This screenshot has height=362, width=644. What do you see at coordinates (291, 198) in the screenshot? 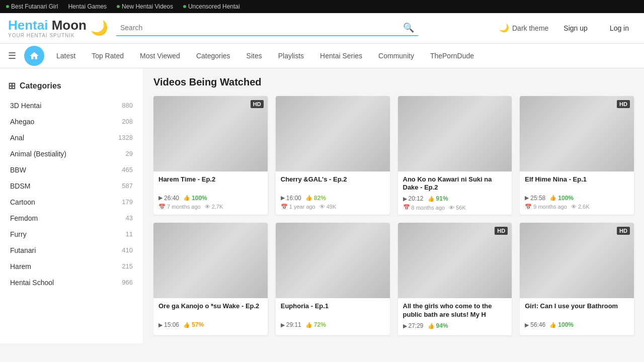
I see `video-duration: ▶ 16:00` at bounding box center [291, 198].